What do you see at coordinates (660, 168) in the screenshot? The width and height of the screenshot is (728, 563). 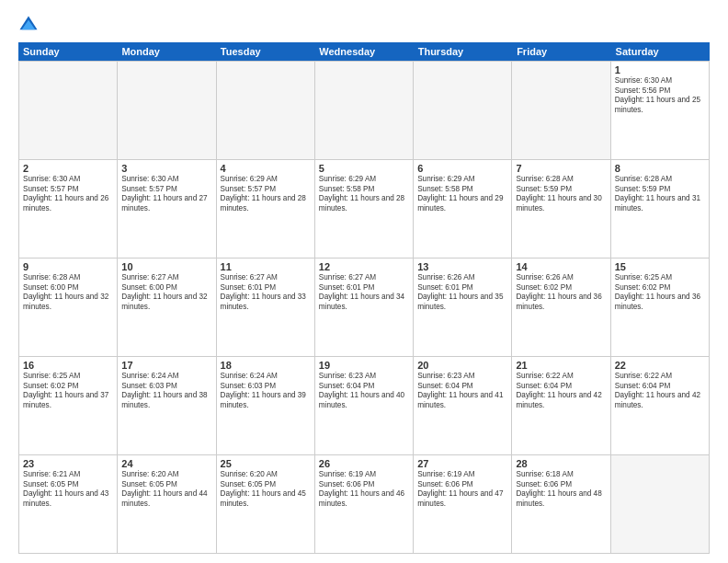 I see `day-number: 8` at bounding box center [660, 168].